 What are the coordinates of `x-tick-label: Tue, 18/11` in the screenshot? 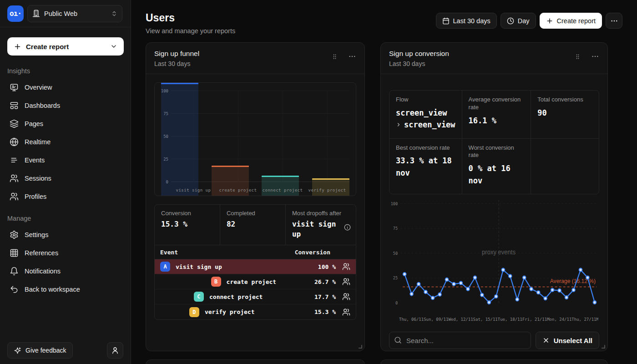 It's located at (510, 319).